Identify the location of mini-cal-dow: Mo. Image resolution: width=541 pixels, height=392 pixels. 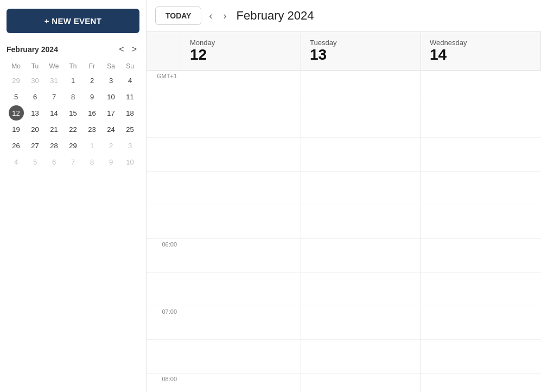
(16, 66).